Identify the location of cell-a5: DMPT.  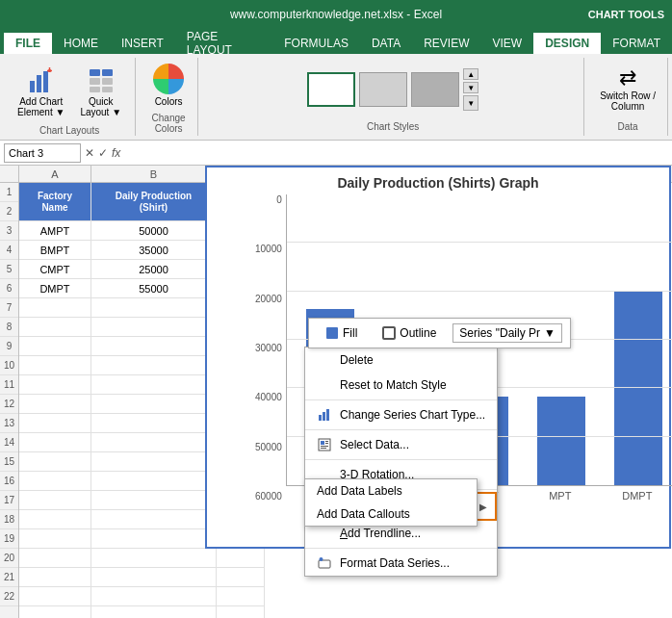
(55, 289).